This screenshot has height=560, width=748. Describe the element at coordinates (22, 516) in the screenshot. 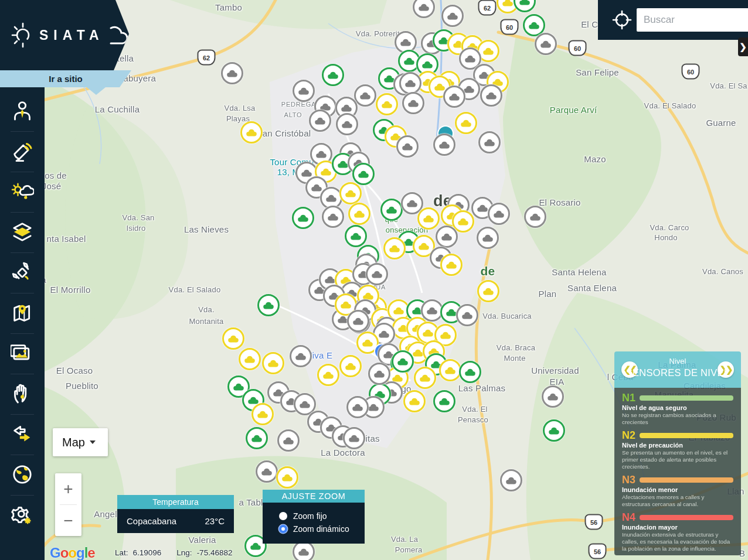

I see `settings-icon` at that location.